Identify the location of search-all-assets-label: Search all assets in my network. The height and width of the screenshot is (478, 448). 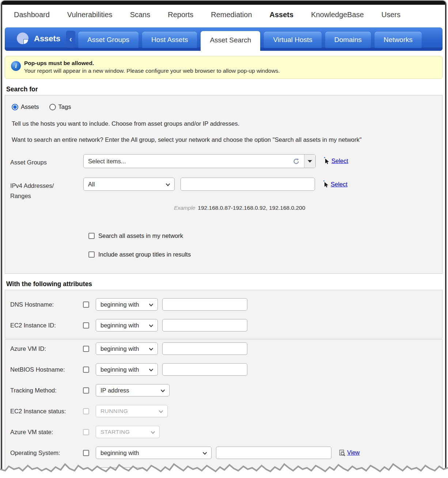
(141, 236).